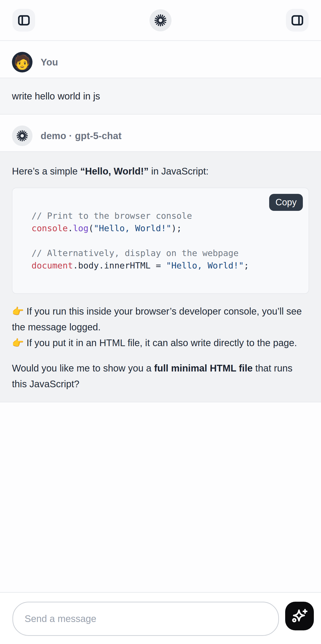  I want to click on user-message-text: write hello world in js, so click(160, 96).